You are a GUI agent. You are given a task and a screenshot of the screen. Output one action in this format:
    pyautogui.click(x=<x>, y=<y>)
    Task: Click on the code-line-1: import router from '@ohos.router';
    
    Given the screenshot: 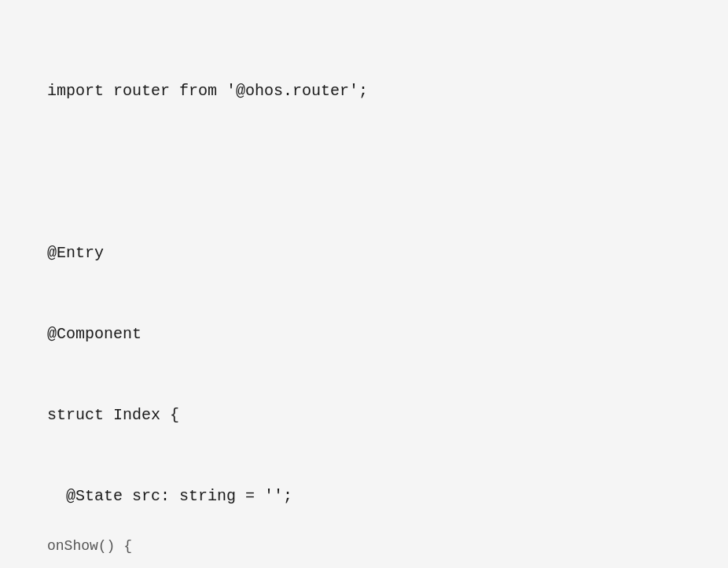 What is the action you would take?
    pyautogui.click(x=364, y=91)
    